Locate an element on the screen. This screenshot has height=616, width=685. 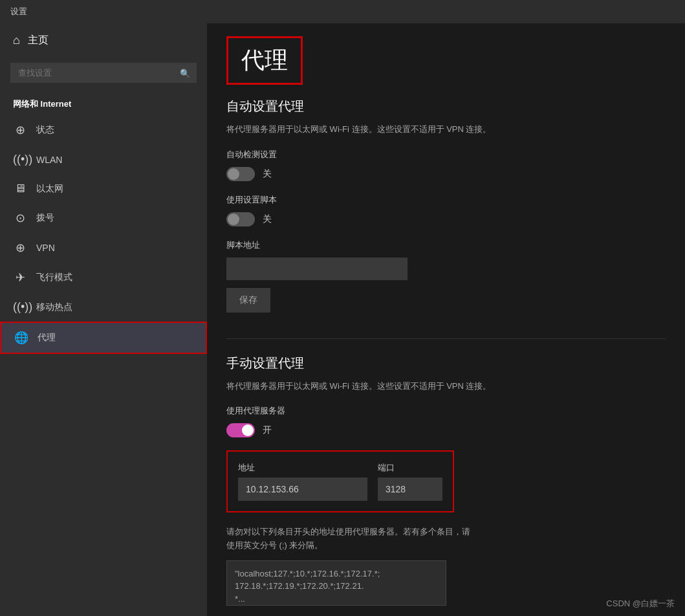
port-field-group: 端口 is located at coordinates (410, 481).